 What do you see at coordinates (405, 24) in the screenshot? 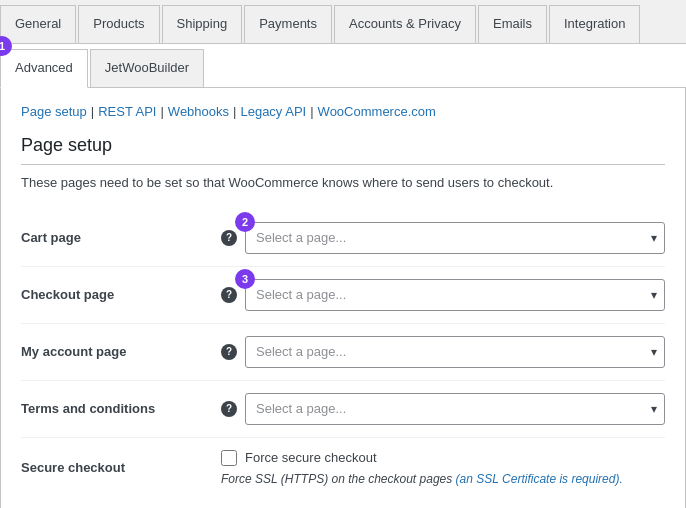
I see `tab-accounts-privacy: Accounts & Privacy` at bounding box center [405, 24].